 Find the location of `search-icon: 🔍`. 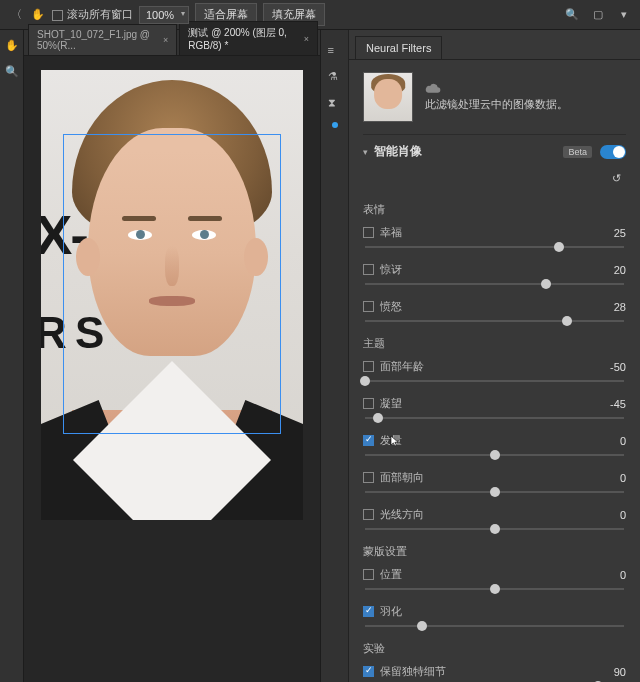

search-icon: 🔍 is located at coordinates (572, 15).